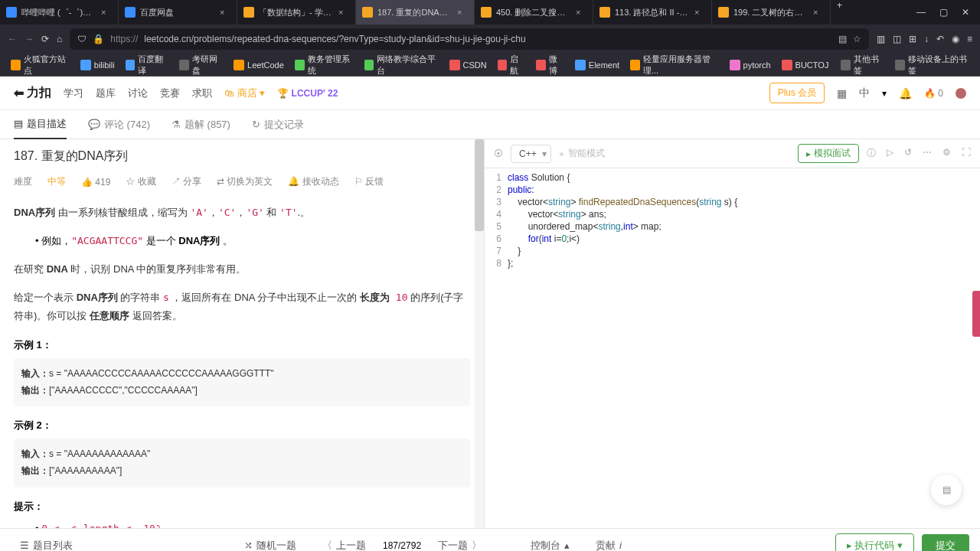  What do you see at coordinates (270, 543) in the screenshot?
I see `random-button: ⤭ 随机一题` at bounding box center [270, 543].